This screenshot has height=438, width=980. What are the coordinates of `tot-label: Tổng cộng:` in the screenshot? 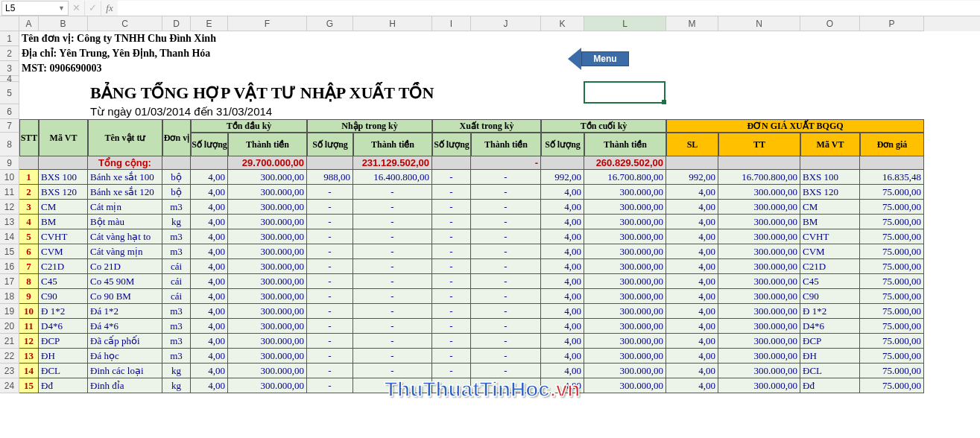 It's located at (125, 163).